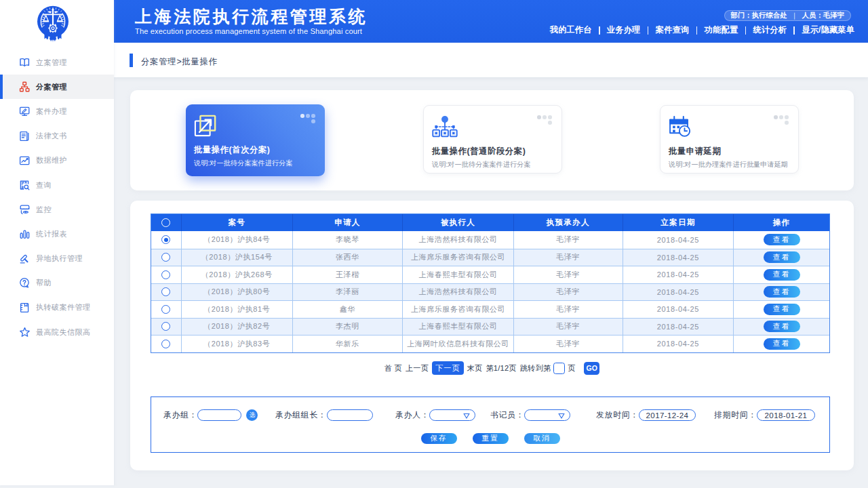  Describe the element at coordinates (673, 30) in the screenshot. I see `nav-item-2: 案件查询` at that location.